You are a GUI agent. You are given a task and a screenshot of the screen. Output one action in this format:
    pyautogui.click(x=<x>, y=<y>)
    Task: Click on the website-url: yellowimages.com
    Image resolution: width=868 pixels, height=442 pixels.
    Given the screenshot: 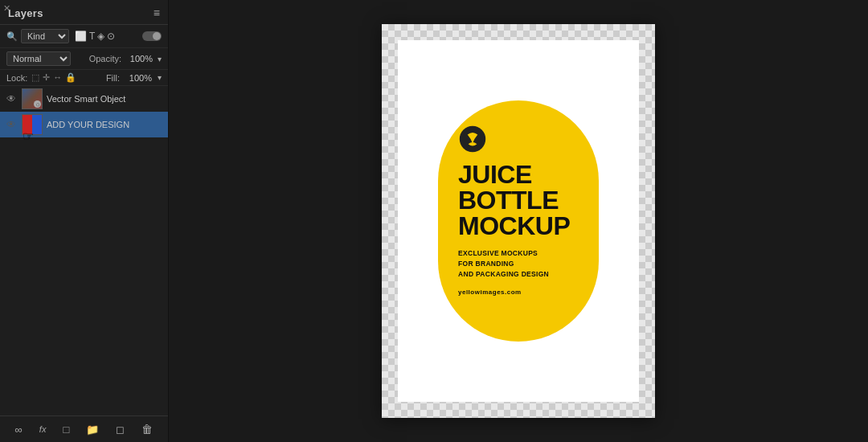 What is the action you would take?
    pyautogui.click(x=490, y=293)
    